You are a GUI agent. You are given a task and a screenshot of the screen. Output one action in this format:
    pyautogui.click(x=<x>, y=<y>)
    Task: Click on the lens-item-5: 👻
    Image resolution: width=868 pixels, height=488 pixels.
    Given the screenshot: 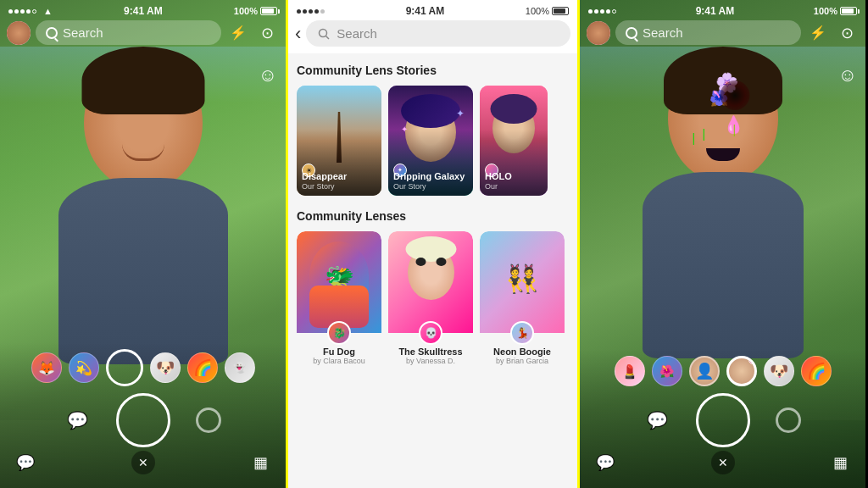 What is the action you would take?
    pyautogui.click(x=240, y=368)
    